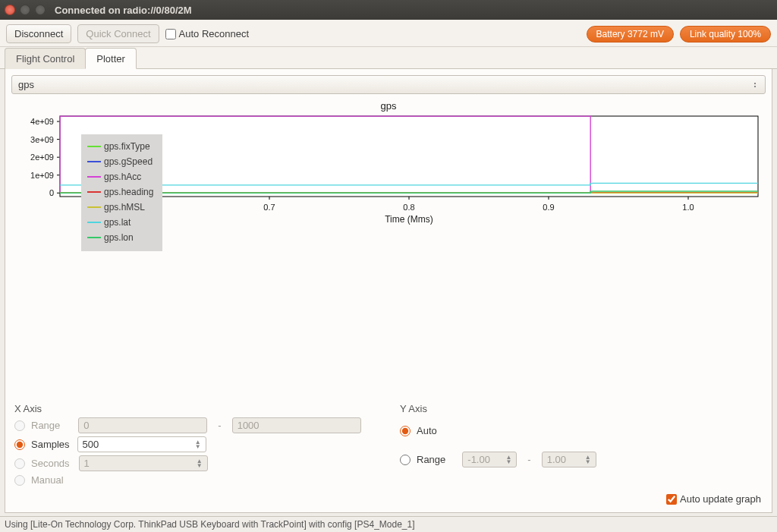 This screenshot has height=532, width=777. Describe the element at coordinates (123, 11) in the screenshot. I see `window-title: Connected on radio://0/80/2M` at that location.